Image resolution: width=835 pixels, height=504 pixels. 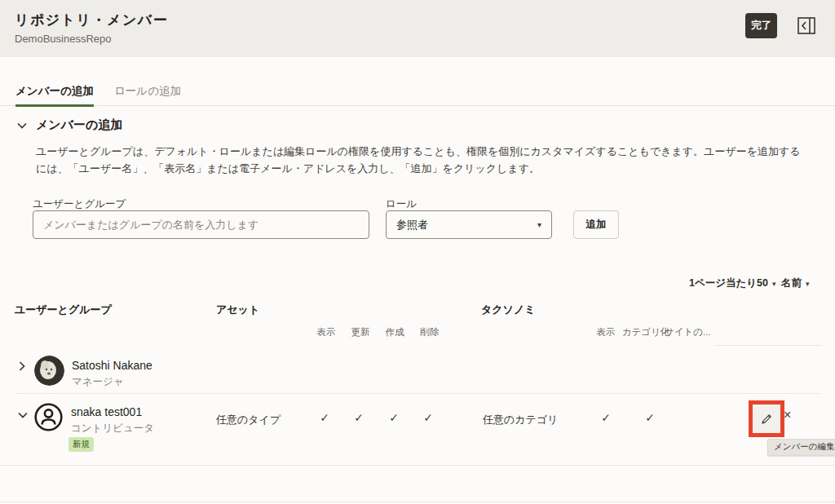 What do you see at coordinates (729, 283) in the screenshot?
I see `per-page-value: 1ページ当たり50` at bounding box center [729, 283].